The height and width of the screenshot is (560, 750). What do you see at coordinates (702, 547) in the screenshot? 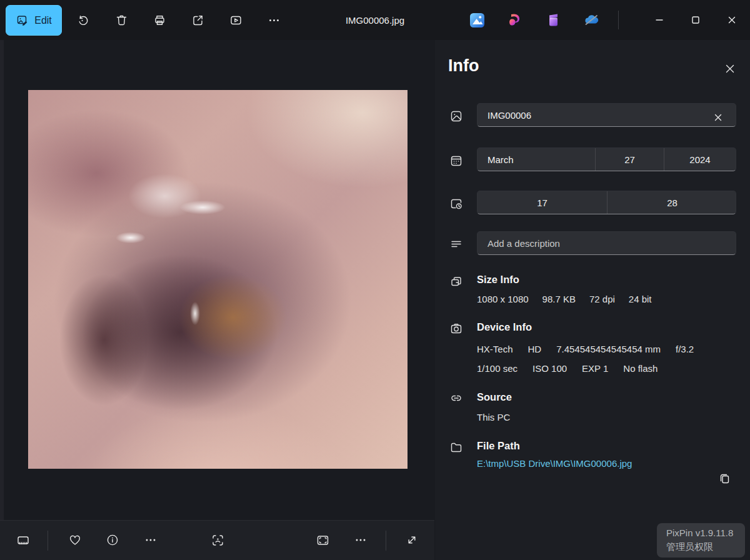
I see `pixpin-privilege: 管理员权限` at bounding box center [702, 547].